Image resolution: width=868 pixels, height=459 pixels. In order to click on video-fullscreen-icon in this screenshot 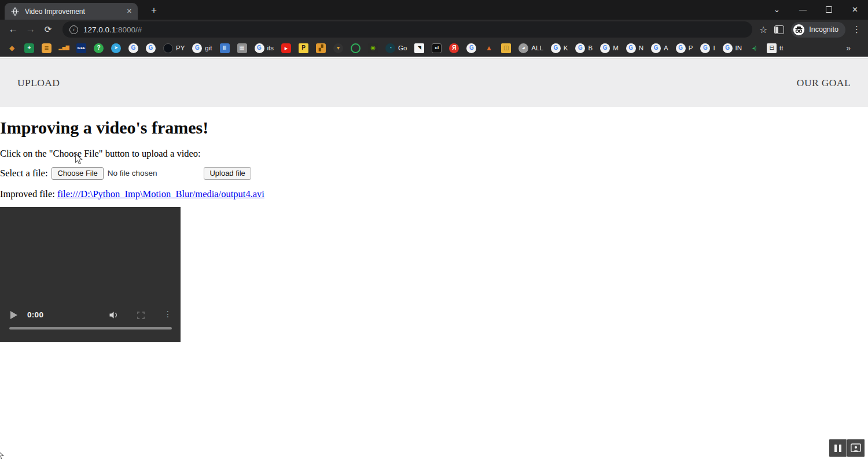, I will do `click(141, 316)`.